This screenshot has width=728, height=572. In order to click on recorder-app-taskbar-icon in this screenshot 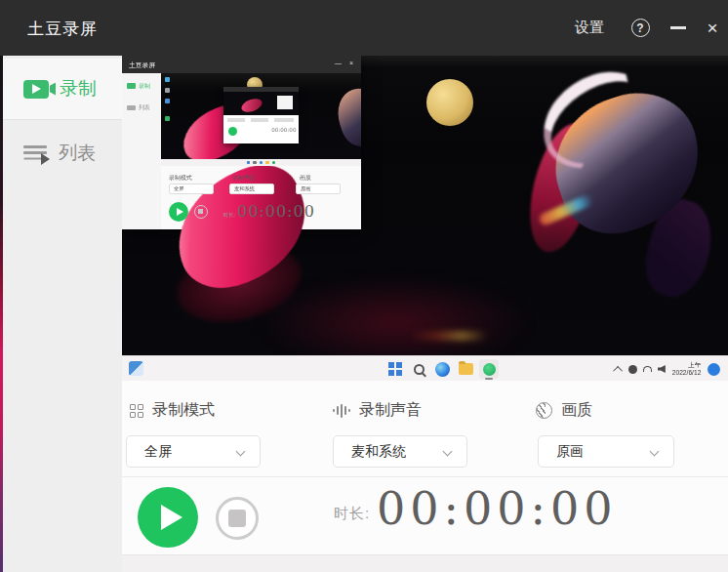, I will do `click(489, 369)`.